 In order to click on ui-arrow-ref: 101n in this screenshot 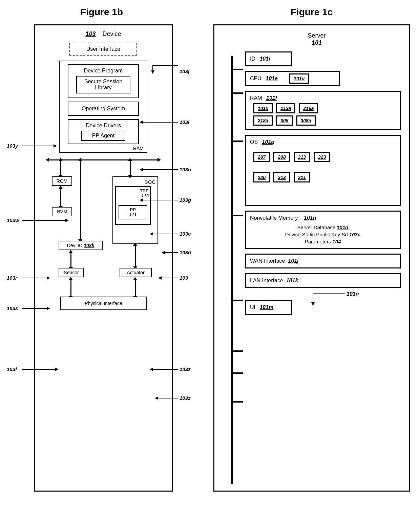, I will do `click(353, 294)`.